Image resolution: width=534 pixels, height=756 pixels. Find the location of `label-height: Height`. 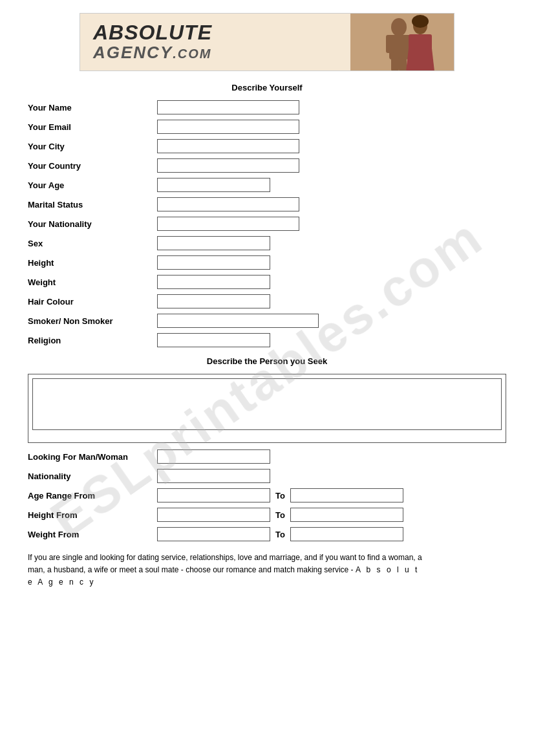

label-height: Height is located at coordinates (92, 263).